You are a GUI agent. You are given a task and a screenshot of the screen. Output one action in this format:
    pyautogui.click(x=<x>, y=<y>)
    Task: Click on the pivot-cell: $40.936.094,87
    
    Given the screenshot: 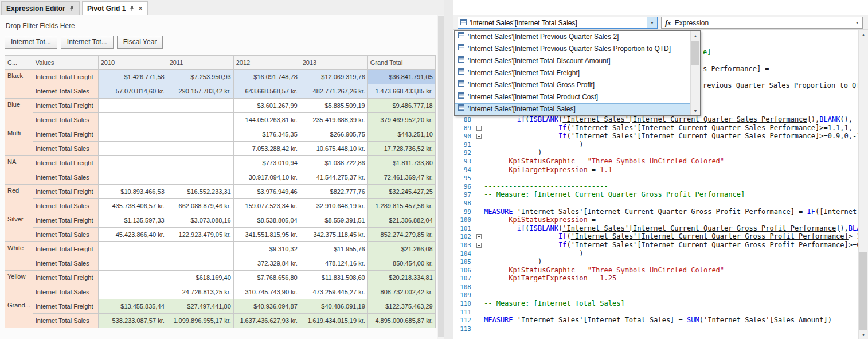 What is the action you would take?
    pyautogui.click(x=267, y=306)
    